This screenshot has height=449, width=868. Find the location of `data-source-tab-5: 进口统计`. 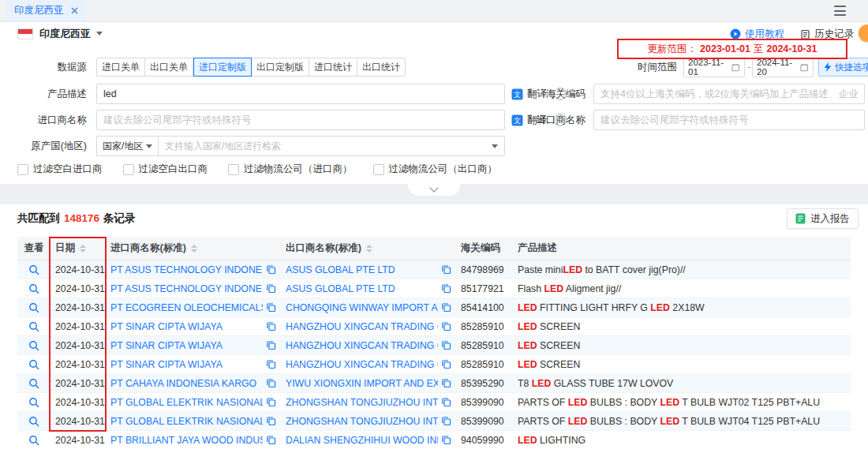

data-source-tab-5: 进口统计 is located at coordinates (333, 67).